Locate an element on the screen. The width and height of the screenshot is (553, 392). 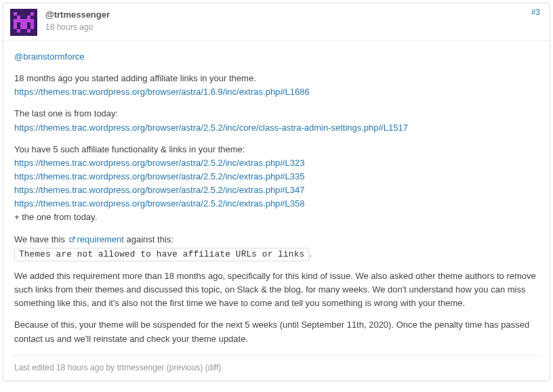
paragraph: Because of this, your theme will be susp… is located at coordinates (276, 332).